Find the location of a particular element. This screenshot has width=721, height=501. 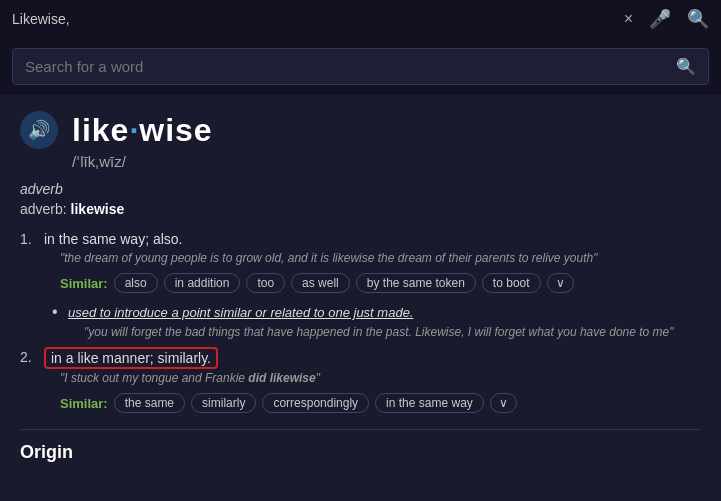

def-content-2: in a like manner; similarly. "I stuck ou… is located at coordinates (372, 381).